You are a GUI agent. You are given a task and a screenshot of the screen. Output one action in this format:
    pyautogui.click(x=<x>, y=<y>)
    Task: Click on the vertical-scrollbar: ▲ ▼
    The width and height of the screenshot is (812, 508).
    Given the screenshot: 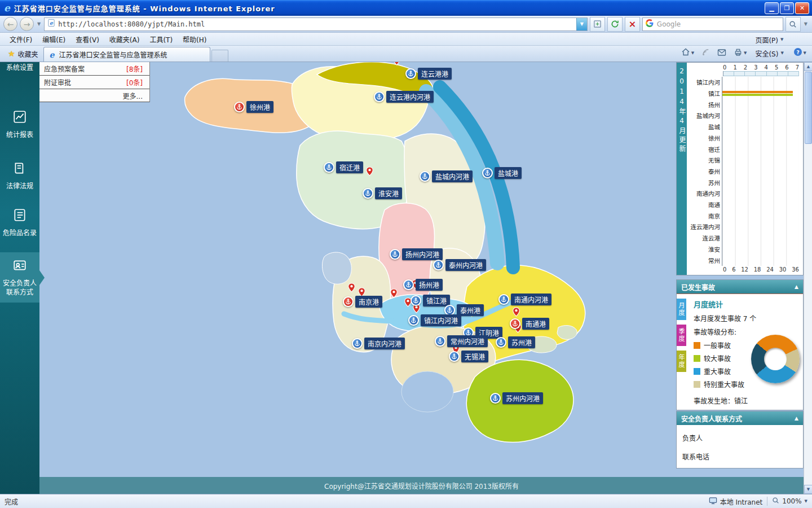 What is the action you would take?
    pyautogui.click(x=807, y=278)
    